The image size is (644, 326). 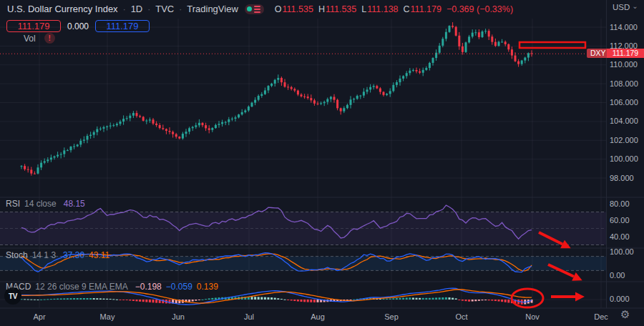 What do you see at coordinates (149, 287) in the screenshot?
I see `macd-hist-value: −0.198` at bounding box center [149, 287].